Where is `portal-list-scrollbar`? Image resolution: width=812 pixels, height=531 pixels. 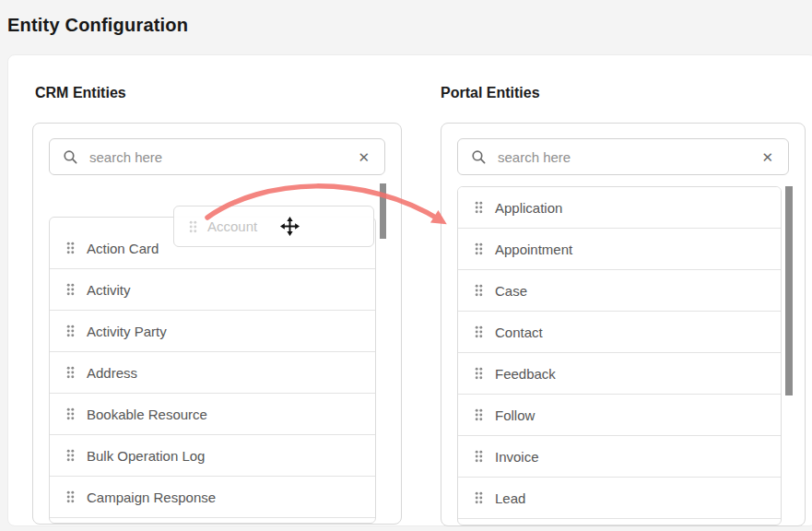 portal-list-scrollbar is located at coordinates (789, 356).